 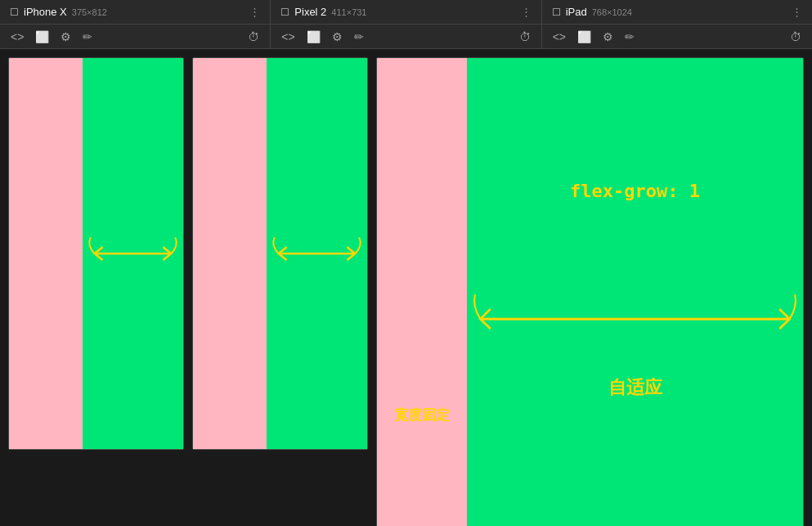 I want to click on iphone-green-panel, so click(x=132, y=254).